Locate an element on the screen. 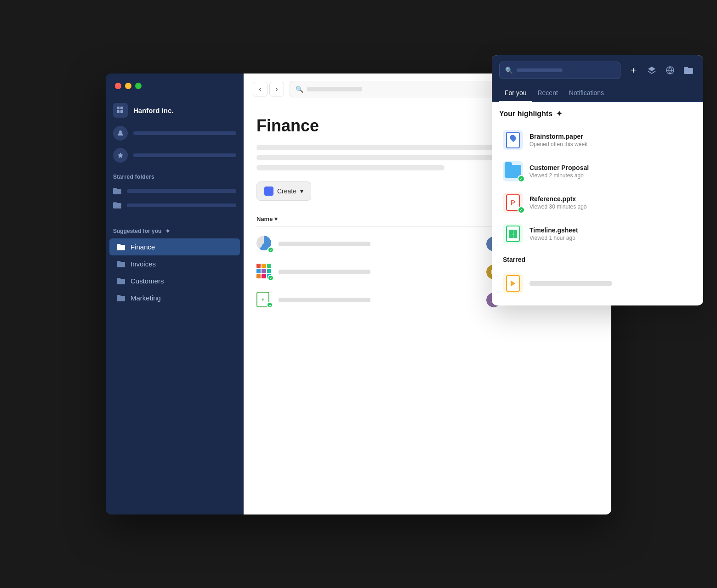 This screenshot has width=717, height=588. highlight-name-customer: Customer Proposal is located at coordinates (611, 168).